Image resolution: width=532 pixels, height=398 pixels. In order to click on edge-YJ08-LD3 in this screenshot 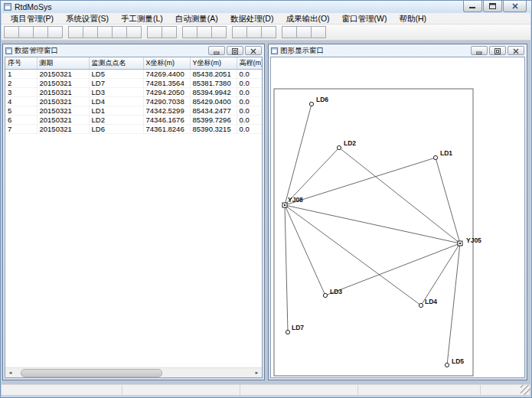, I will do `click(305, 250)`.